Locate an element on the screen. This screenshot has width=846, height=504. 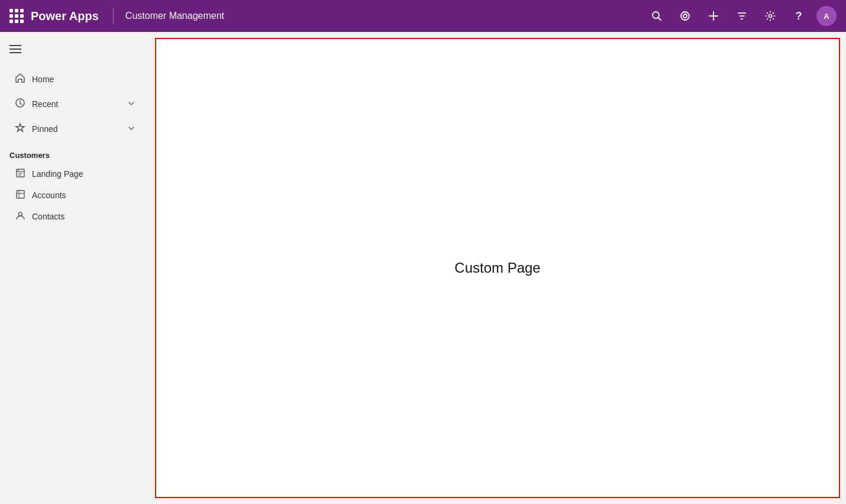
settings-icon is located at coordinates (770, 16).